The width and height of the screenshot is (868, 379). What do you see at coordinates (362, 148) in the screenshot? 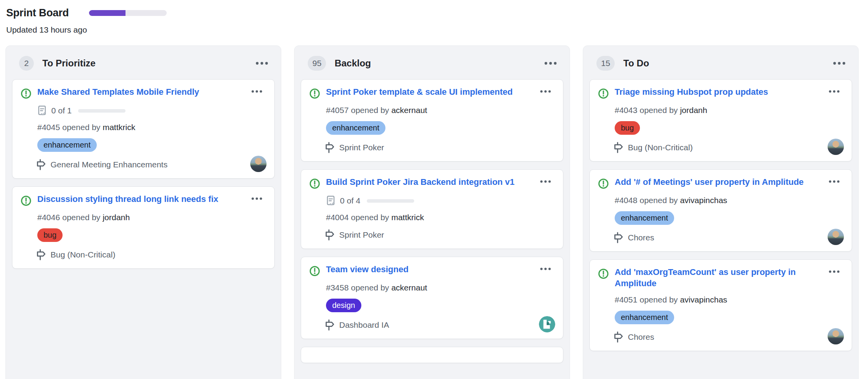
I see `milestone-name: Sprint Poker` at bounding box center [362, 148].